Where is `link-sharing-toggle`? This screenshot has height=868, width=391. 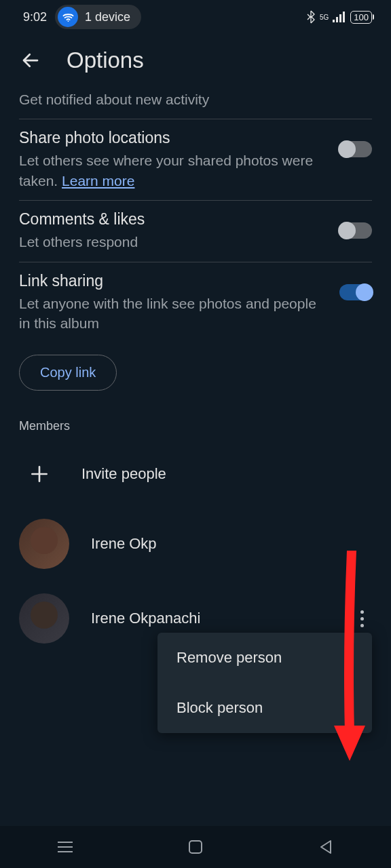
link-sharing-toggle is located at coordinates (356, 292).